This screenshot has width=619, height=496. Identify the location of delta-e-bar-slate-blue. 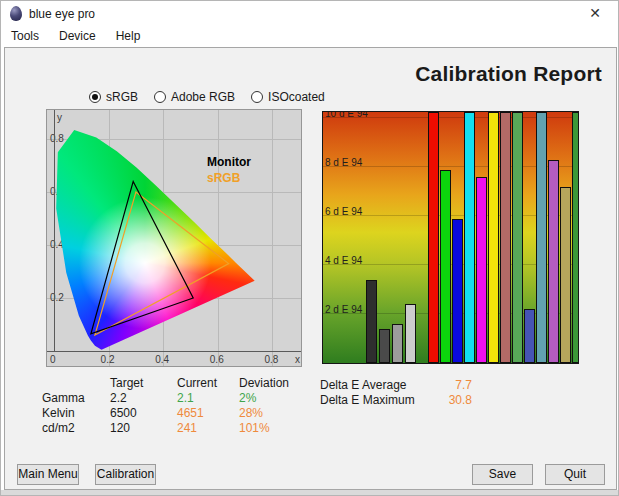
(530, 336).